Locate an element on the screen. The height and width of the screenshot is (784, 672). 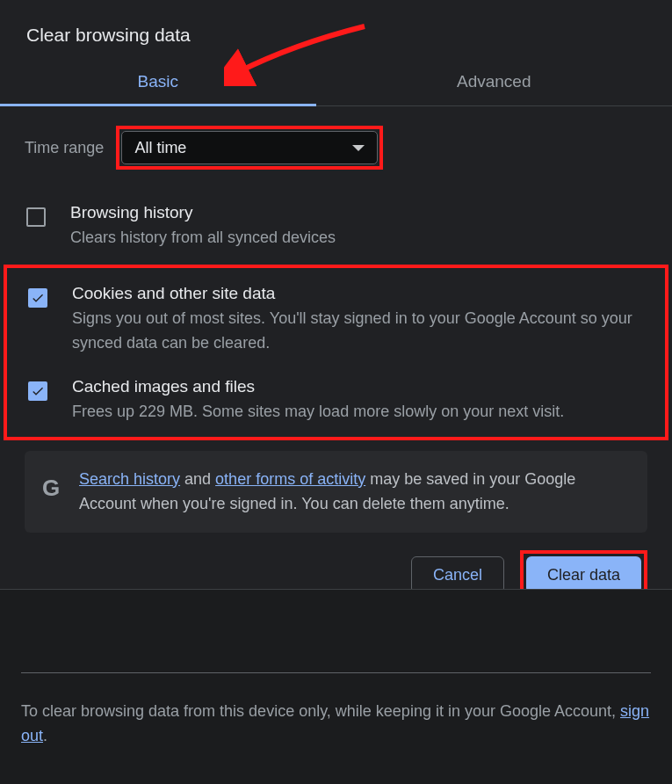
checkbox-cookies is located at coordinates (38, 298).